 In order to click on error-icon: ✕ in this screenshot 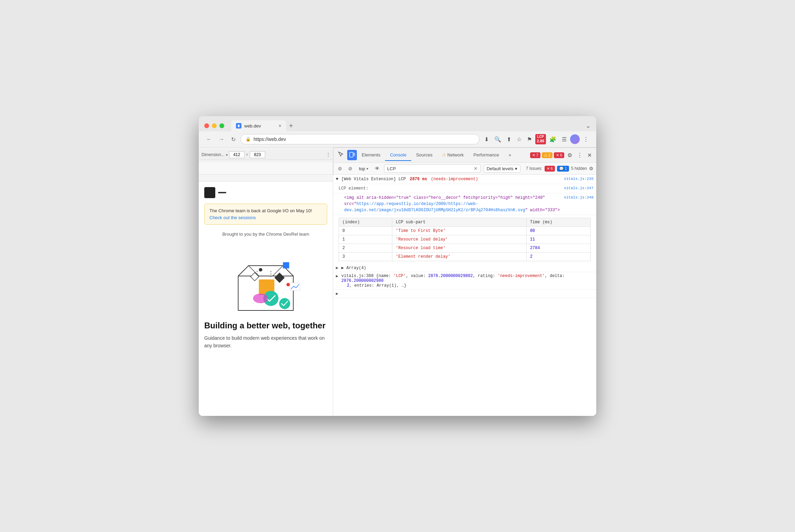, I will do `click(534, 155)`.